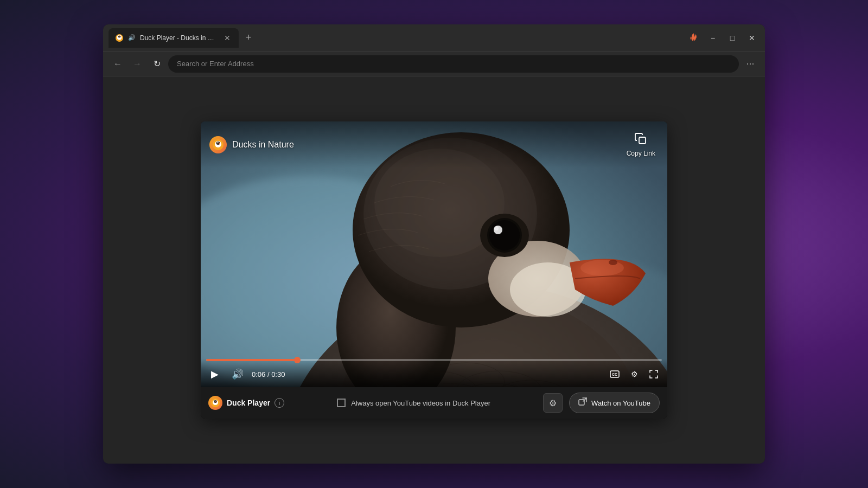 Image resolution: width=868 pixels, height=488 pixels. I want to click on navigation-bar: ← → ↻ Search or Enter Address ···, so click(434, 64).